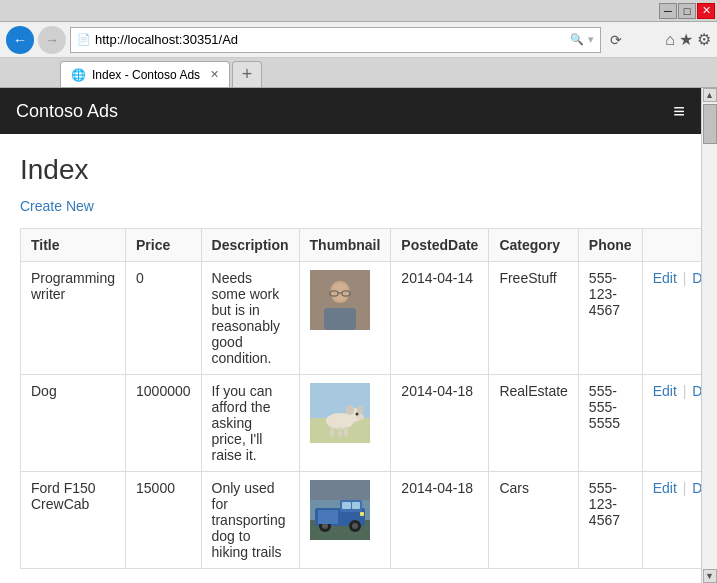  What do you see at coordinates (74, 318) in the screenshot?
I see `cell-title: Programming writer` at bounding box center [74, 318].